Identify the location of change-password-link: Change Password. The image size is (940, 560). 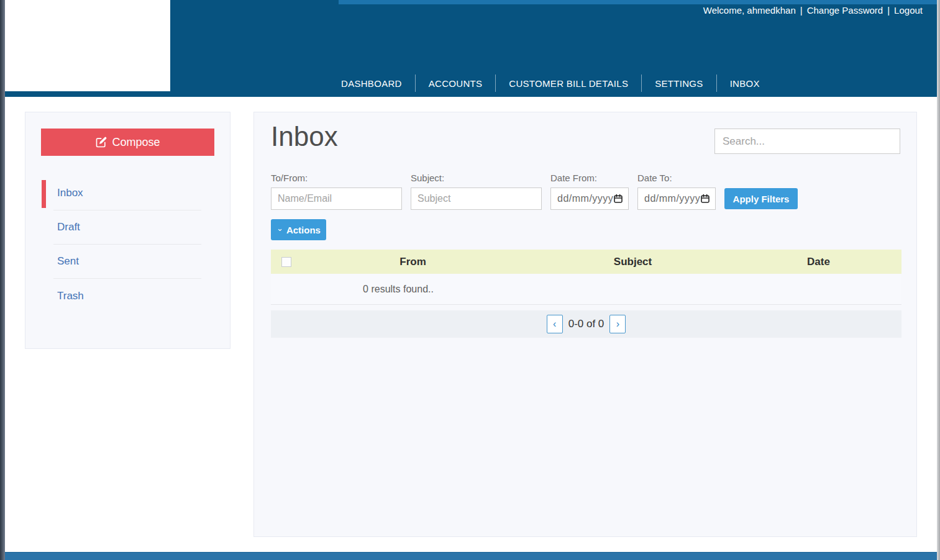
(845, 10).